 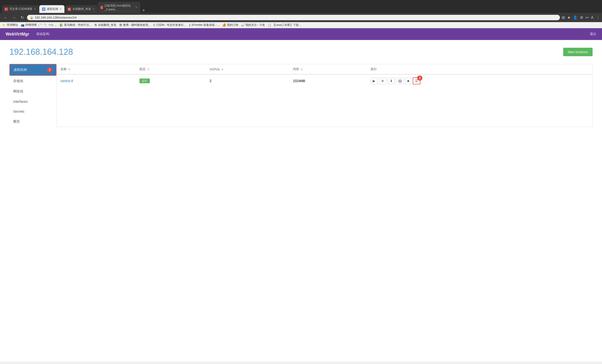 What do you see at coordinates (32, 18) in the screenshot?
I see `security-icon: 🔒` at bounding box center [32, 18].